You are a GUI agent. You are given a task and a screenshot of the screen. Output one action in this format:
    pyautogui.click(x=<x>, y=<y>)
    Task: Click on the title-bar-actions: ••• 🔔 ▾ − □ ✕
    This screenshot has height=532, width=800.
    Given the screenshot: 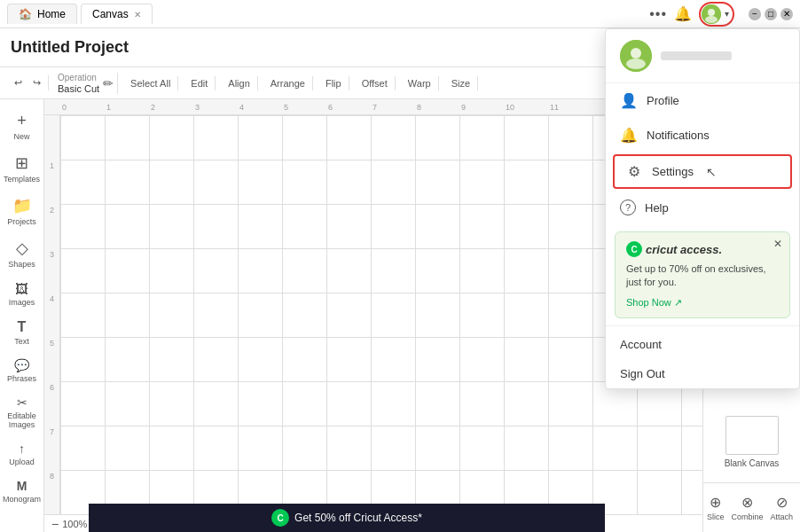 What is the action you would take?
    pyautogui.click(x=721, y=14)
    